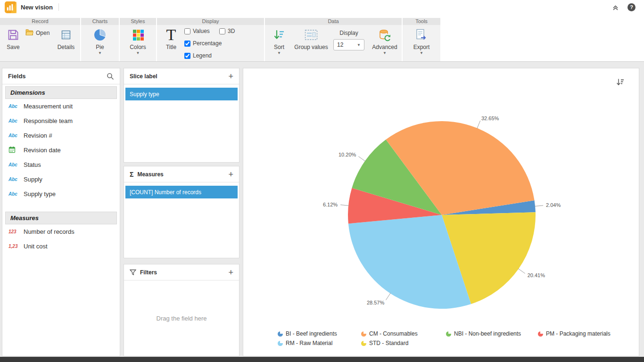 The width and height of the screenshot is (644, 362). Describe the element at coordinates (32, 165) in the screenshot. I see `field-label: Status` at that location.